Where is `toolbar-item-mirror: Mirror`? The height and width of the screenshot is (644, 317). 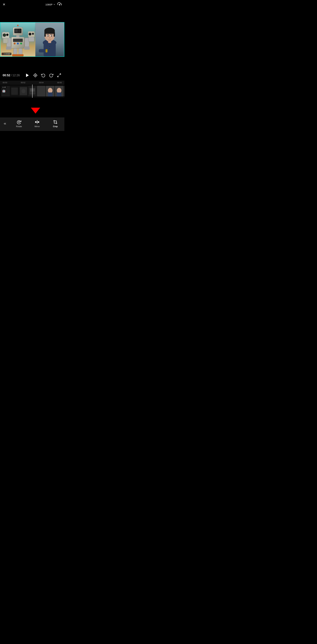
toolbar-item-mirror: Mirror is located at coordinates (37, 124).